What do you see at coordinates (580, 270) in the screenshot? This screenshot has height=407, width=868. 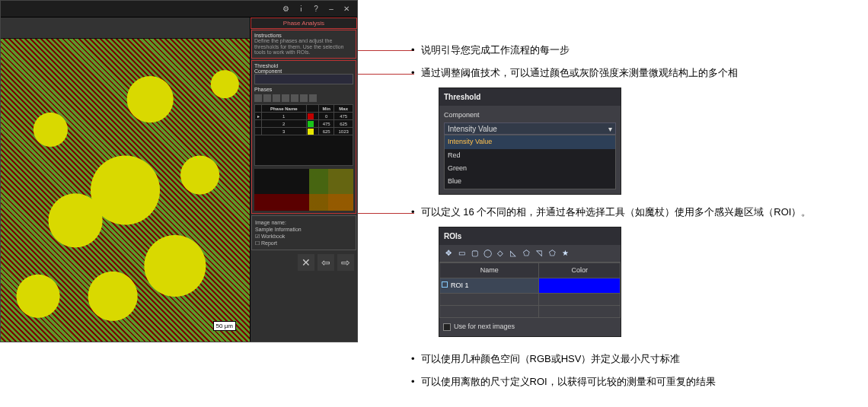 I see `rois-col-color: Color` at bounding box center [580, 270].